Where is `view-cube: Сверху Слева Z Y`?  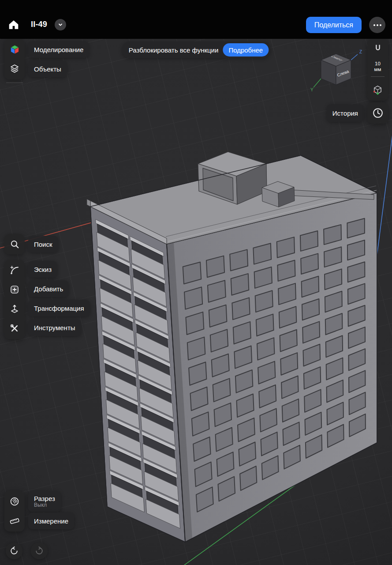 view-cube: Сверху Слева Z Y is located at coordinates (337, 73).